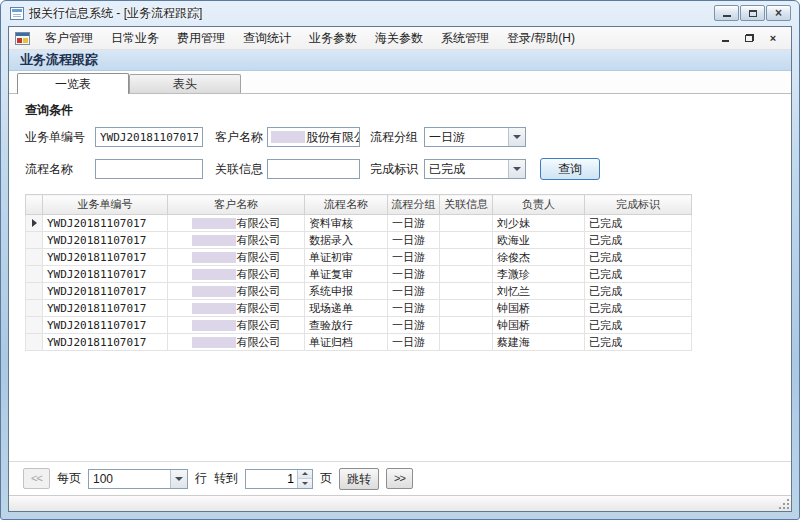 The width and height of the screenshot is (800, 520). I want to click on restore-icon, so click(750, 38).